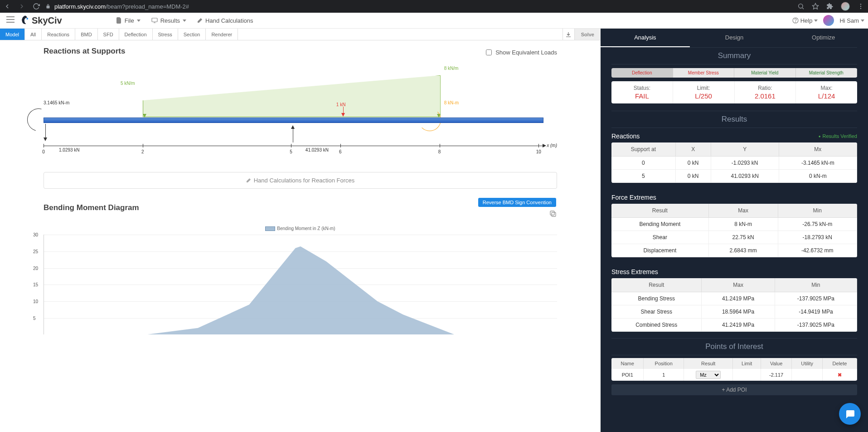 This screenshot has height=432, width=868. I want to click on reload-icon, so click(36, 6).